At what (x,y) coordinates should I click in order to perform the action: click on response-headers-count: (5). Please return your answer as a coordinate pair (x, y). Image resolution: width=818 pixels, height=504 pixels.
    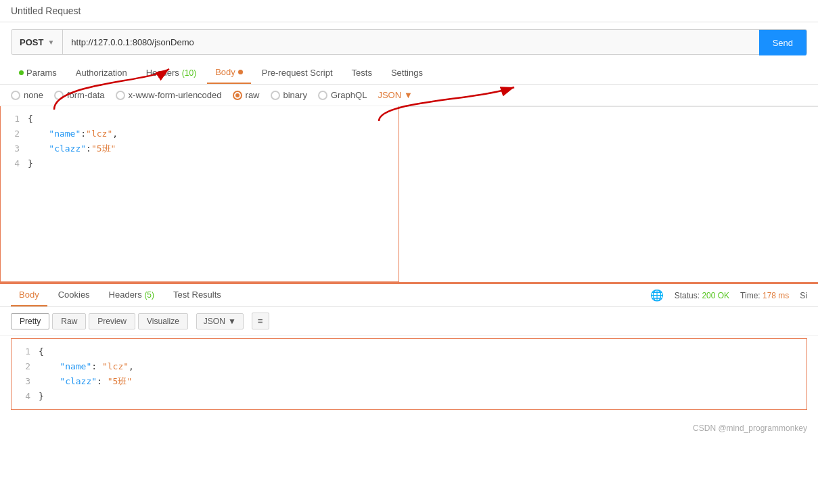
    Looking at the image, I should click on (149, 295).